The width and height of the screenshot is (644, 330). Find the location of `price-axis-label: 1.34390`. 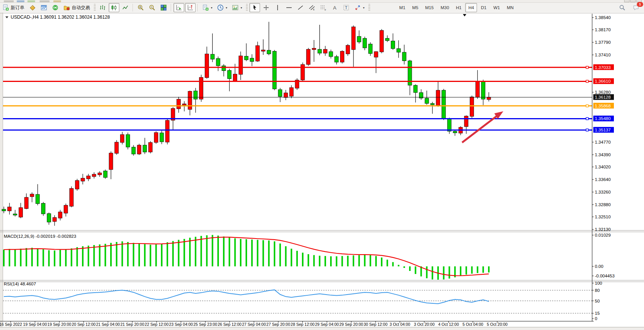

price-axis-label: 1.34390 is located at coordinates (603, 155).